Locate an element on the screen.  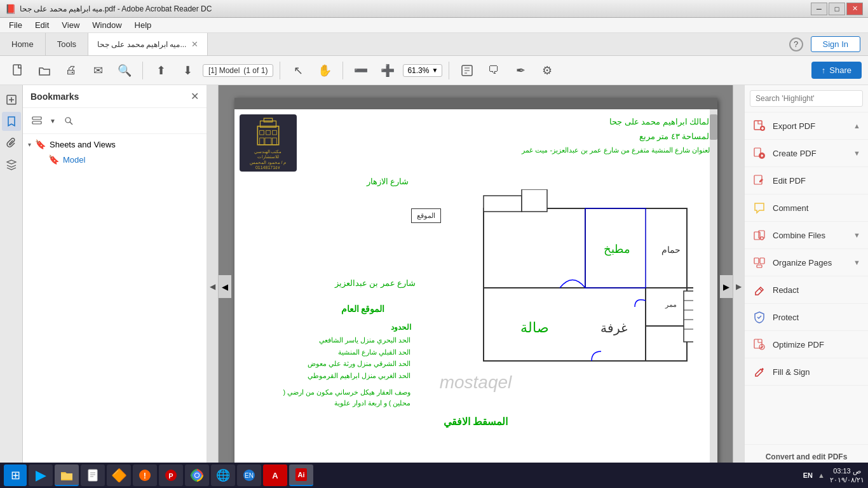
select-tool-button: ↖ is located at coordinates (298, 71).